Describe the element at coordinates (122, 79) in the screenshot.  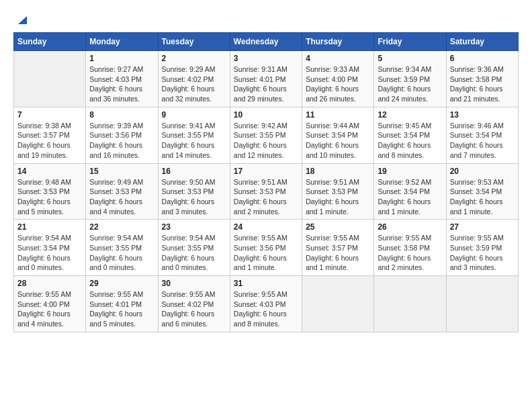
I see `day-cell: 1Sunrise: 9:27 AMSunset: 4:03 PMDaylight…` at that location.